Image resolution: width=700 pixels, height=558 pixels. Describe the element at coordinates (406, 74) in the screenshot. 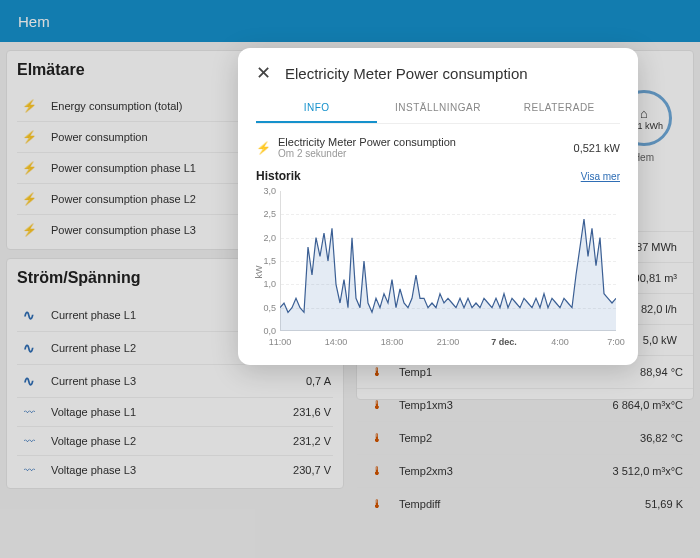

I see `modal-title: Electricity Meter Power consumption` at that location.